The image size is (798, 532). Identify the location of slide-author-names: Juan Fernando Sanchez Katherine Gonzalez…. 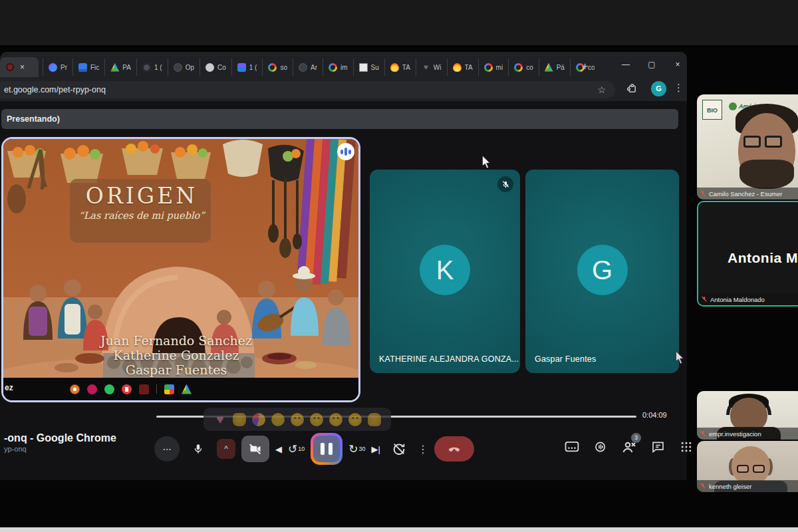
(176, 355).